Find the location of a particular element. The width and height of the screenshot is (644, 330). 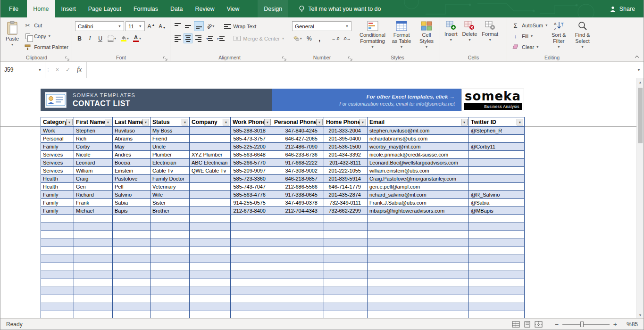

column-header-status: Status▼ is located at coordinates (170, 122).